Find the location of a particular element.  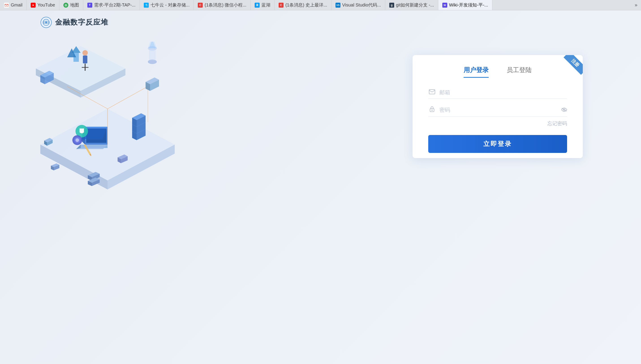

illustration is located at coordinates (108, 116).